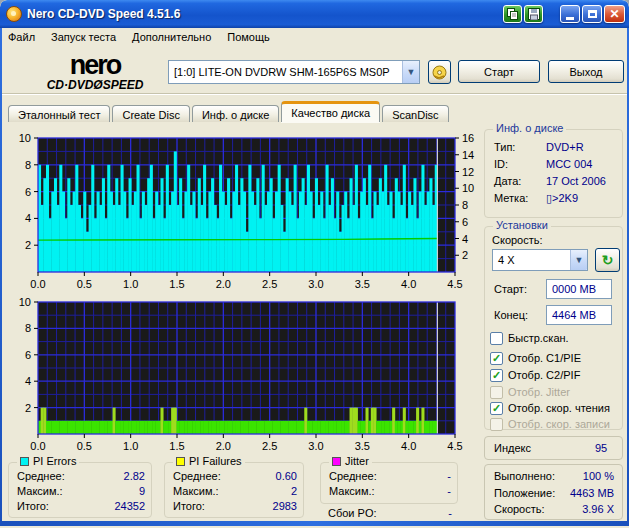 This screenshot has height=528, width=629. I want to click on disc-date-value: 17 Oct 2006, so click(576, 181).